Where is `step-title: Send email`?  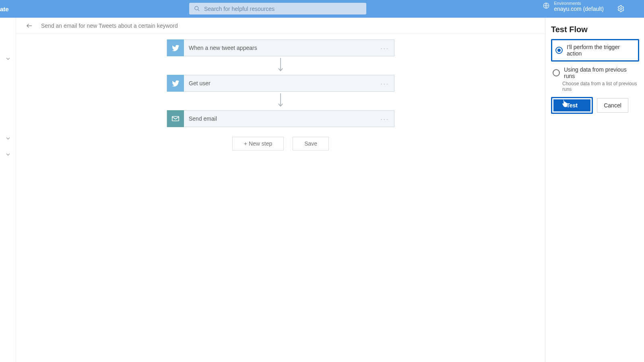 step-title: Send email is located at coordinates (203, 119).